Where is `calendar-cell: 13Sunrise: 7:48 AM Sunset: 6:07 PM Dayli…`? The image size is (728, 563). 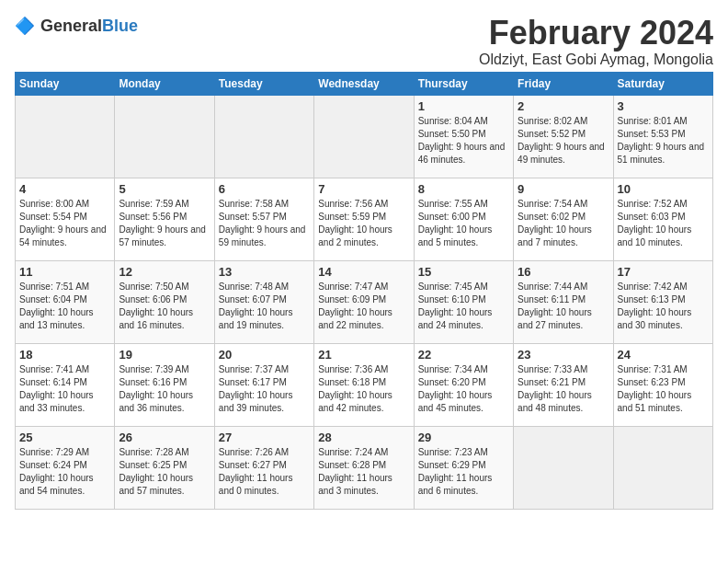 calendar-cell: 13Sunrise: 7:48 AM Sunset: 6:07 PM Dayli… is located at coordinates (264, 302).